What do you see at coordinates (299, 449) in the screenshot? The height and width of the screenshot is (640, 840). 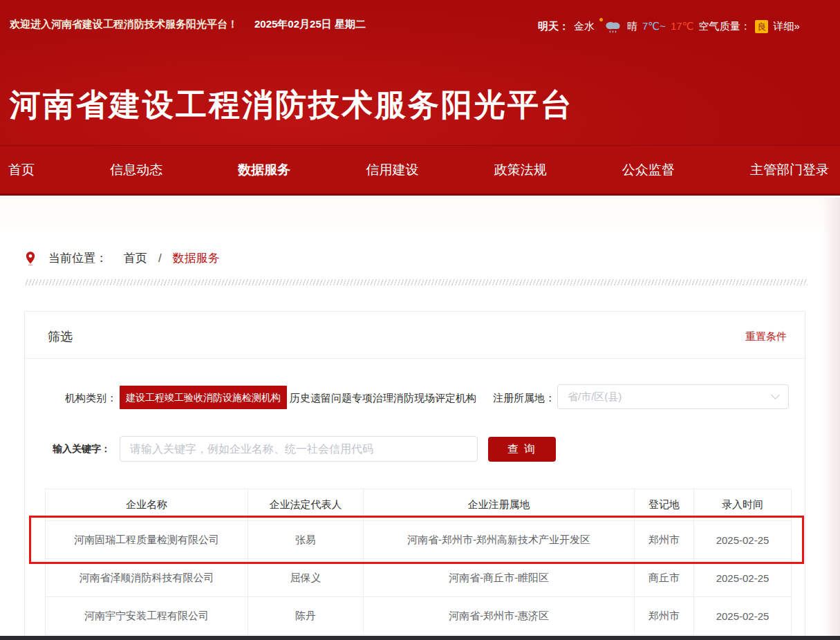 I see `keyword-input` at bounding box center [299, 449].